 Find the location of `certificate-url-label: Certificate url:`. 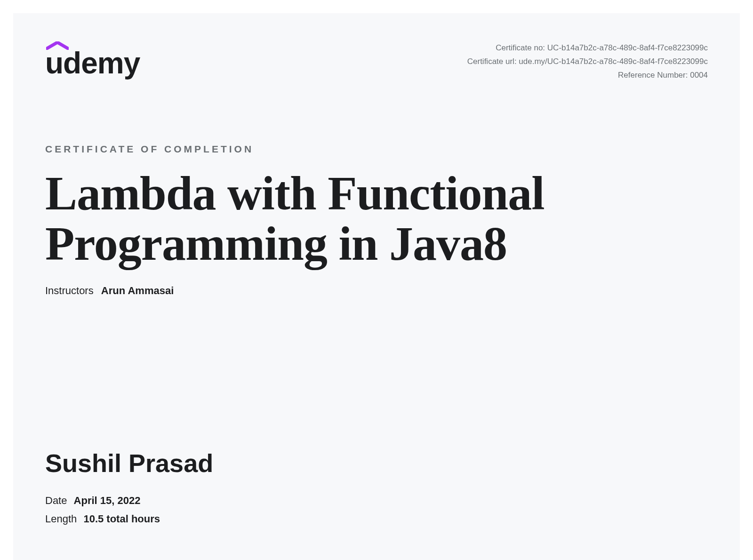

certificate-url-label: Certificate url: is located at coordinates (492, 61).